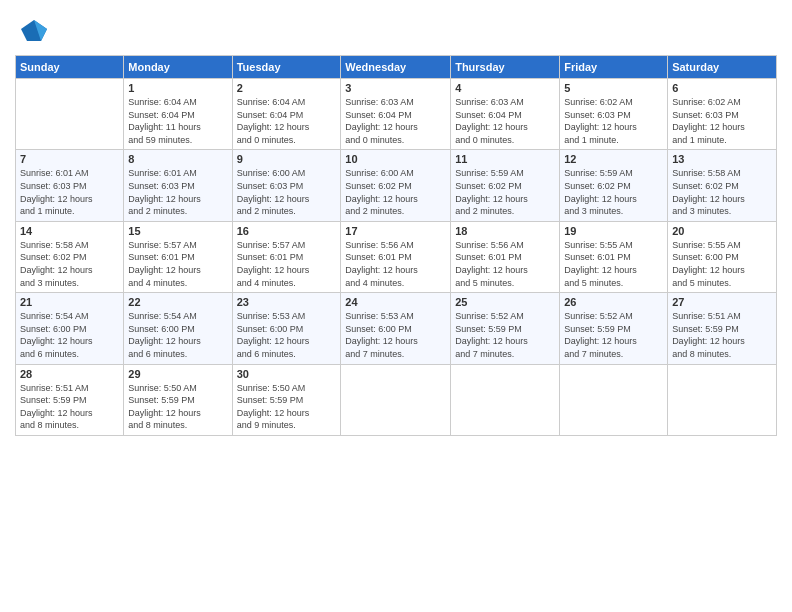  Describe the element at coordinates (506, 328) in the screenshot. I see `calendar-cell: 25Sunrise: 5:52 AM Sunset: 5:59 PM Dayli…` at that location.